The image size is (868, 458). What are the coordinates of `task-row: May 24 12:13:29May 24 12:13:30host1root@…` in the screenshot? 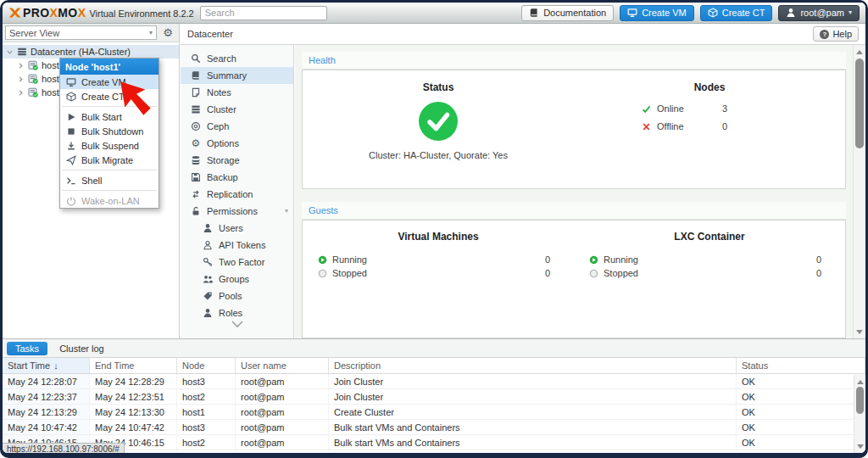 It's located at (434, 412).